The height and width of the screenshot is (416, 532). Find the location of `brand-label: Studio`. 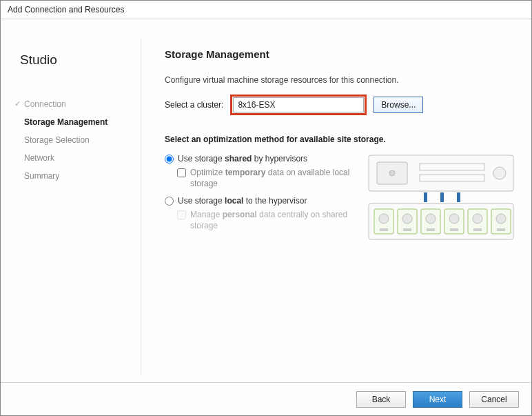

brand-label: Studio is located at coordinates (80, 60).